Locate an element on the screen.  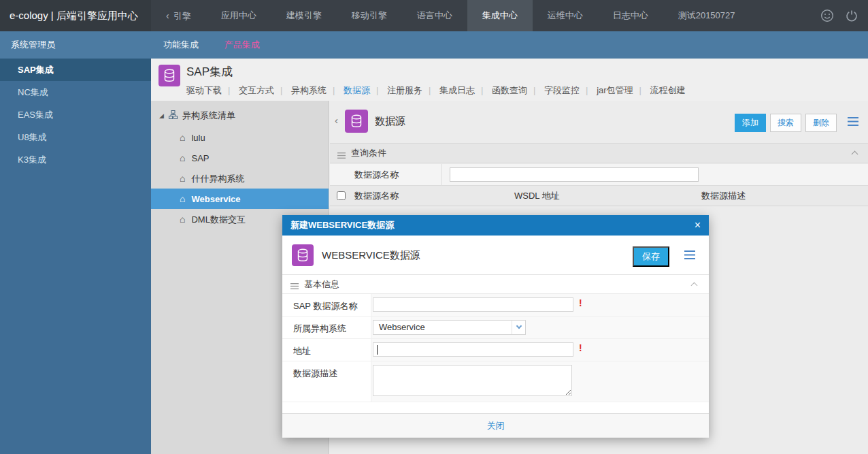
page-header: SAP集成 驱动下载 交互方式 异构系统 数据源 注册服务 集成日志 函数查询 … is located at coordinates (510, 80).